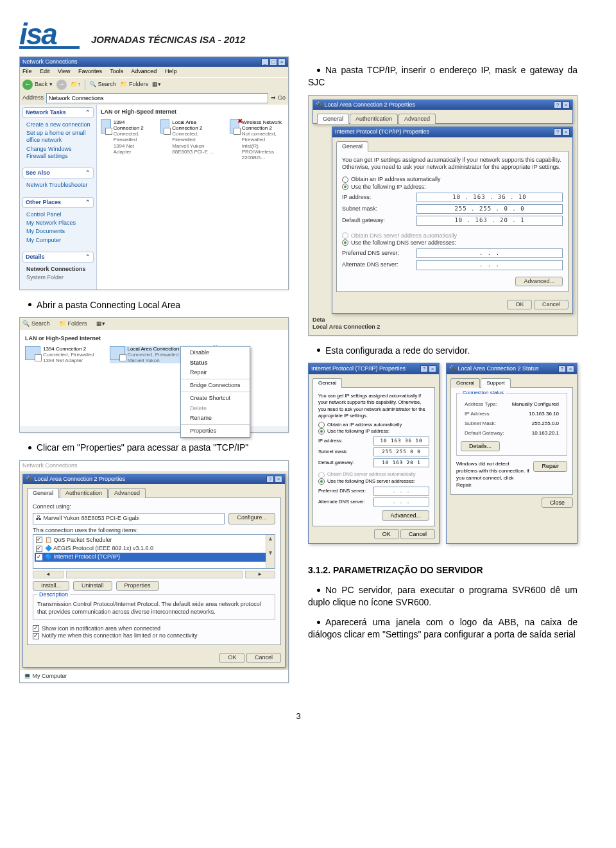 This screenshot has width=616, height=848. Describe the element at coordinates (490, 198) in the screenshot. I see `ip-input: 10 . 163 . 36 . 10` at that location.